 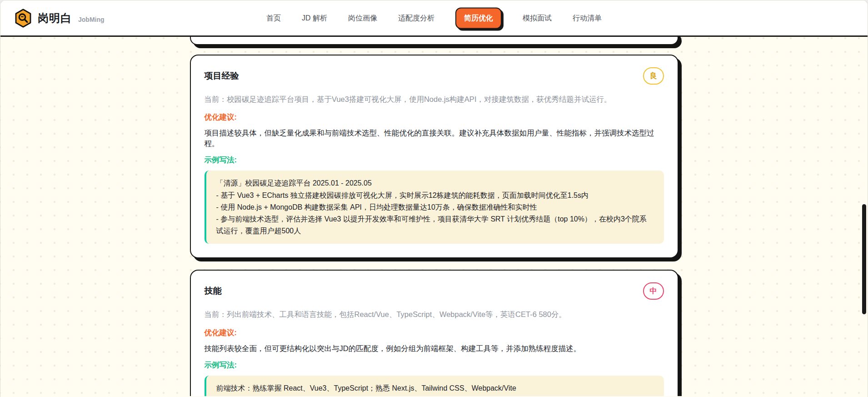 What do you see at coordinates (435, 196) in the screenshot?
I see `example-line: - 基于 Vue3 + ECharts 独立搭建校园碳排放可视化大屏，实时展示1…` at bounding box center [435, 196].